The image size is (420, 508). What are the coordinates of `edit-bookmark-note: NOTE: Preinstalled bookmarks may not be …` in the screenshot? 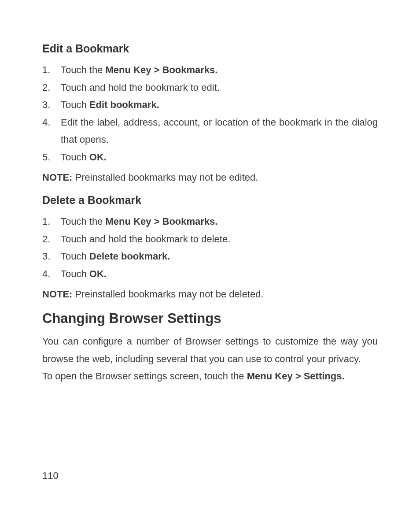 It's located at (210, 178).